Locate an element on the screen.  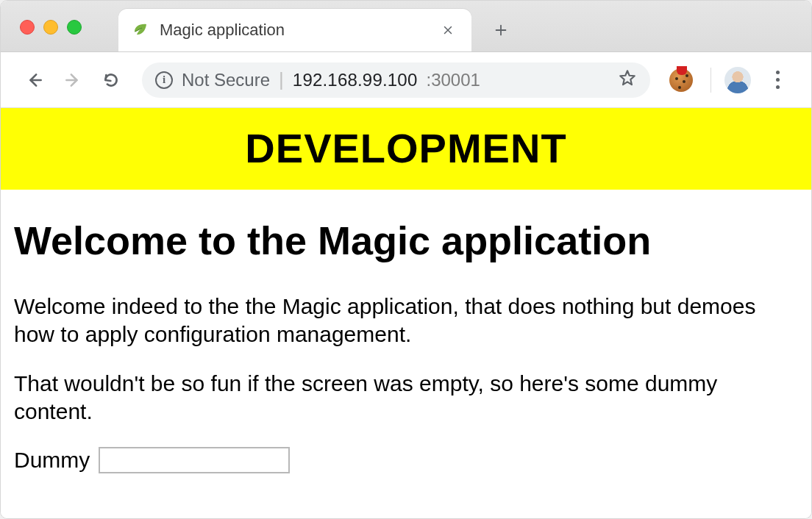
bookmark-star-icon is located at coordinates (627, 80).